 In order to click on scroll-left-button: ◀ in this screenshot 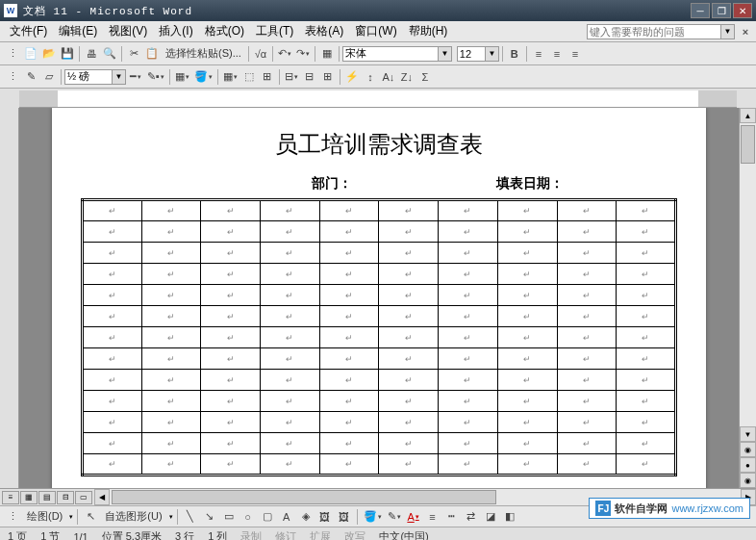, I will do `click(102, 497)`.